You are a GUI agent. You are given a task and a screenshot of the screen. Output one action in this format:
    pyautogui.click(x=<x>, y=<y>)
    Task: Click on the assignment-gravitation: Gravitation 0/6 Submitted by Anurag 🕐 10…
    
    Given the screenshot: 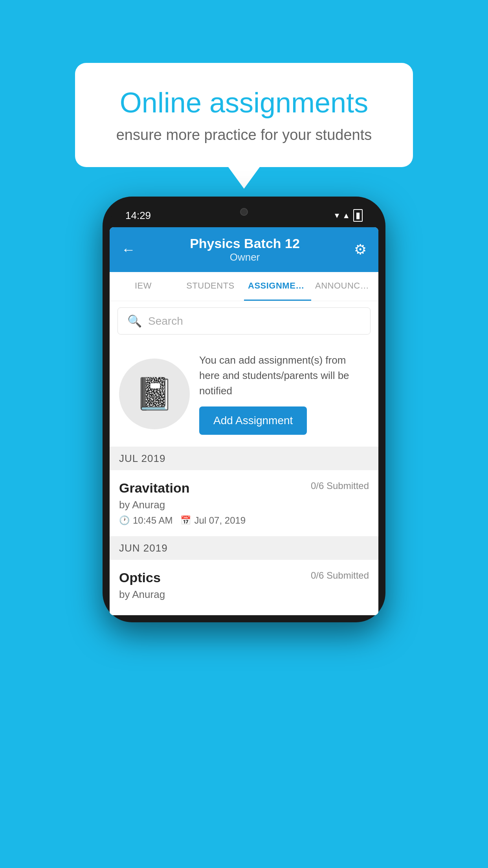 What is the action you would take?
    pyautogui.click(x=244, y=503)
    